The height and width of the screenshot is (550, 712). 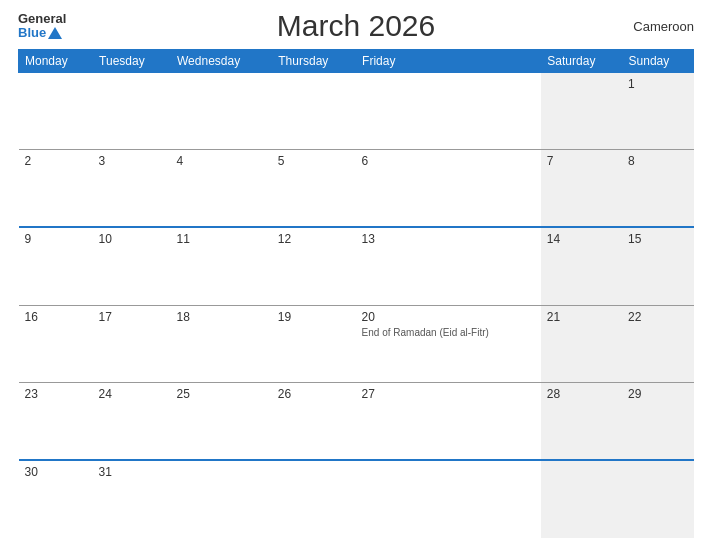 I want to click on day-number: 8, so click(x=658, y=161).